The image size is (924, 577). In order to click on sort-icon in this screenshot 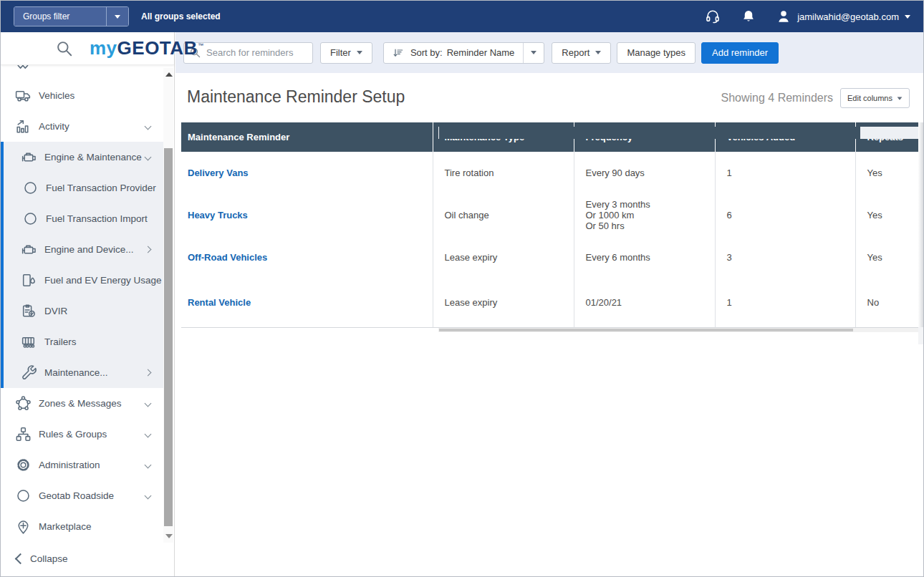, I will do `click(398, 53)`.